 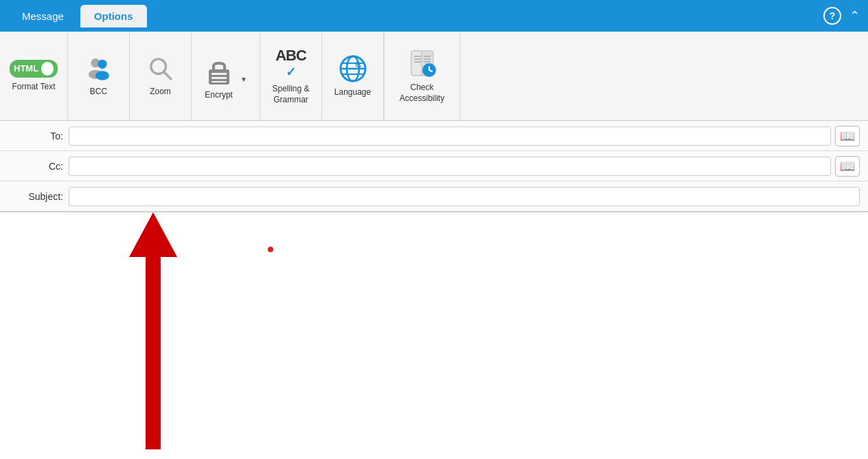 I want to click on to-input, so click(x=450, y=136).